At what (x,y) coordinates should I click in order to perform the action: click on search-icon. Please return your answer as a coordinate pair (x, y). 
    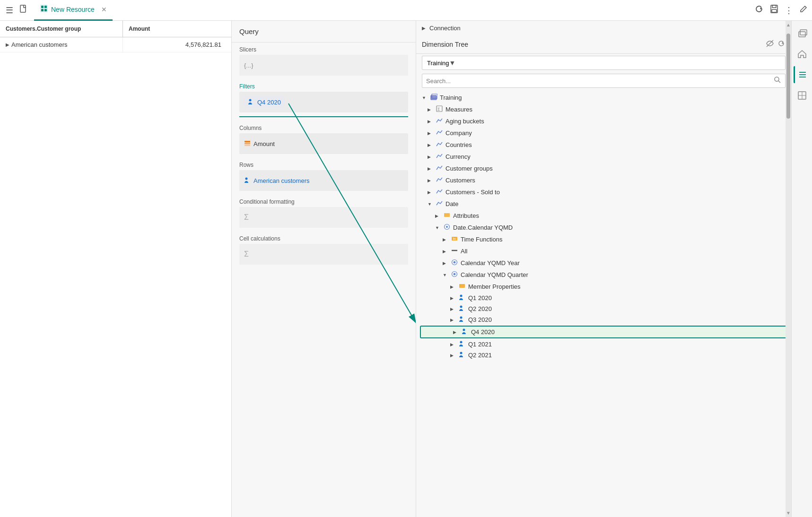
    Looking at the image, I should click on (777, 81).